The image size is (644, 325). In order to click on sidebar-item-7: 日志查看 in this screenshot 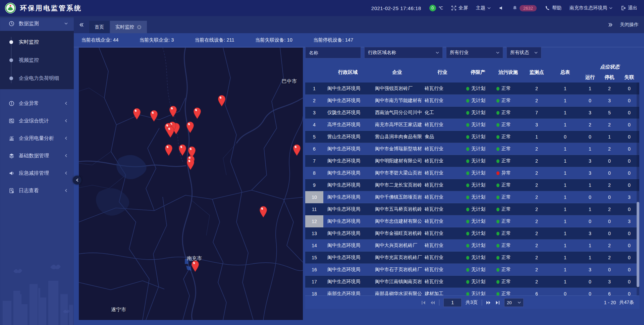, I will do `click(37, 191)`.